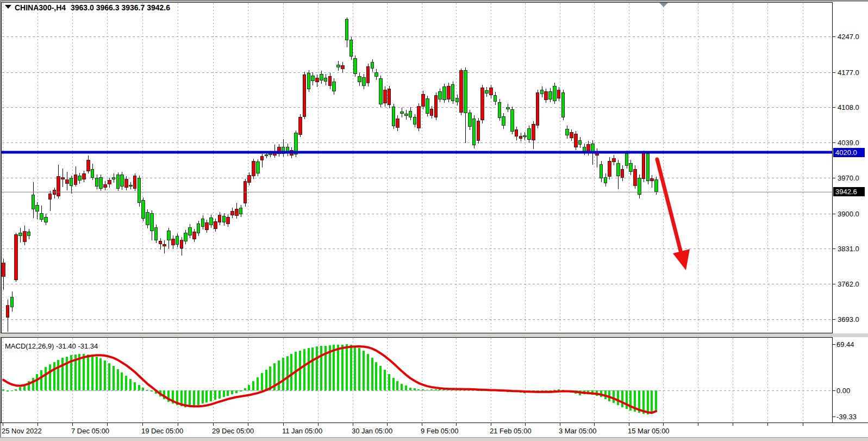  I want to click on current-price-badge-label: 3942.6, so click(846, 191).